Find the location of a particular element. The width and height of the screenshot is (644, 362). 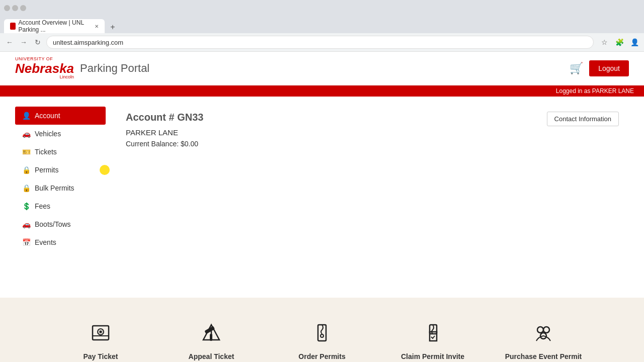

claim-permit-invite-title: Claim Permit Invite is located at coordinates (433, 356).